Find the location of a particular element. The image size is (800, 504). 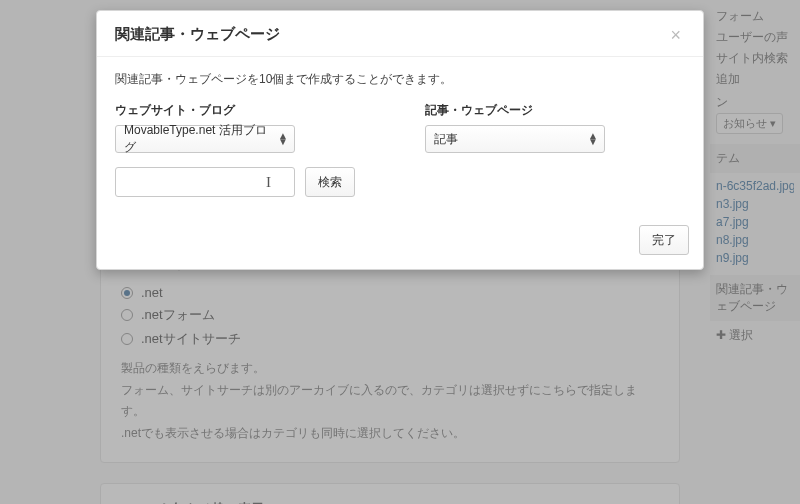

modal-description: 関連記事・ウェブページを10個まで作成することができます。 is located at coordinates (400, 80).